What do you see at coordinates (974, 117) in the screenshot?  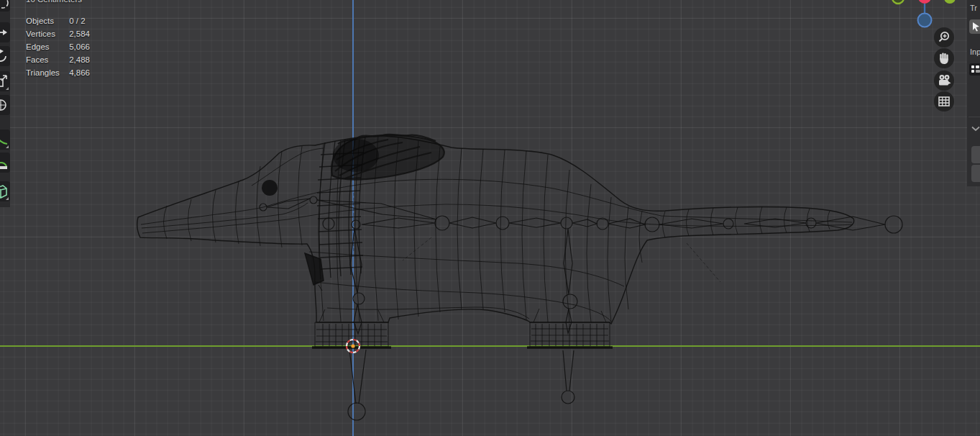 I see `panel-separator` at bounding box center [974, 117].